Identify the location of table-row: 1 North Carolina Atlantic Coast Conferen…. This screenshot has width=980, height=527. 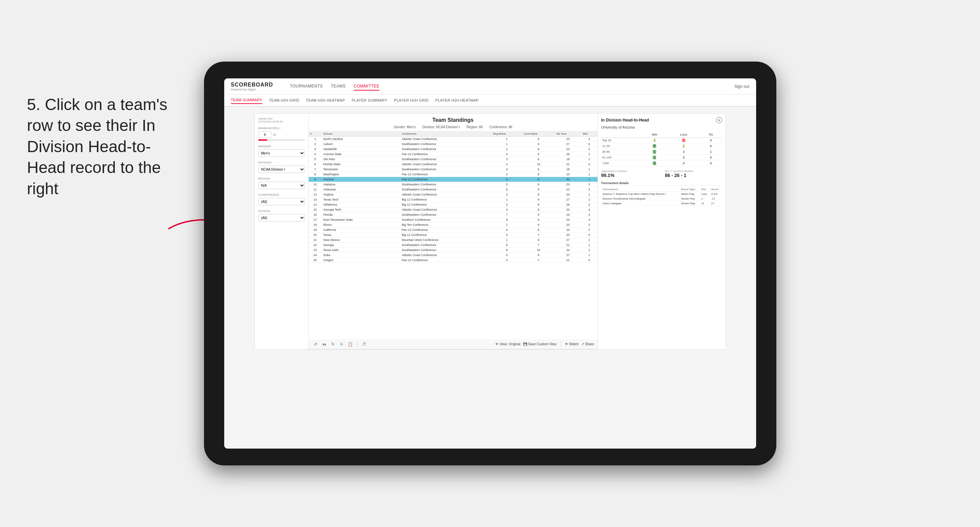
(453, 139).